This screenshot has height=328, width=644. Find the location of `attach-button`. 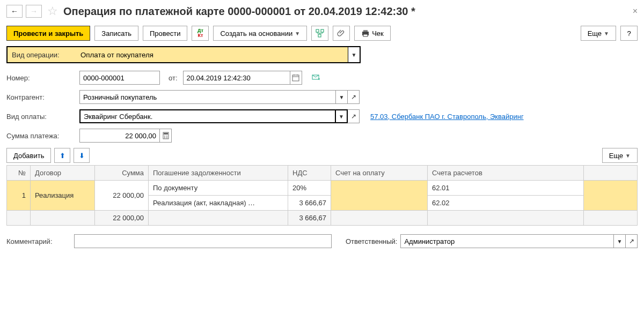

attach-button is located at coordinates (341, 33).